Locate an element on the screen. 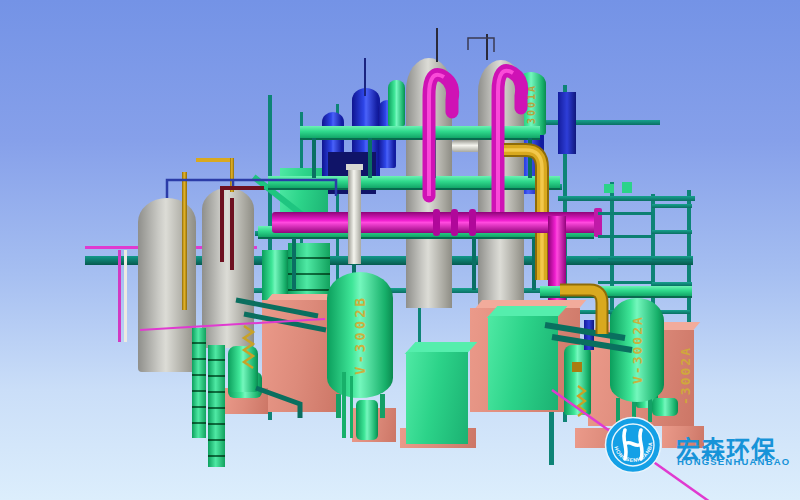  pump-motor is located at coordinates (577, 367).